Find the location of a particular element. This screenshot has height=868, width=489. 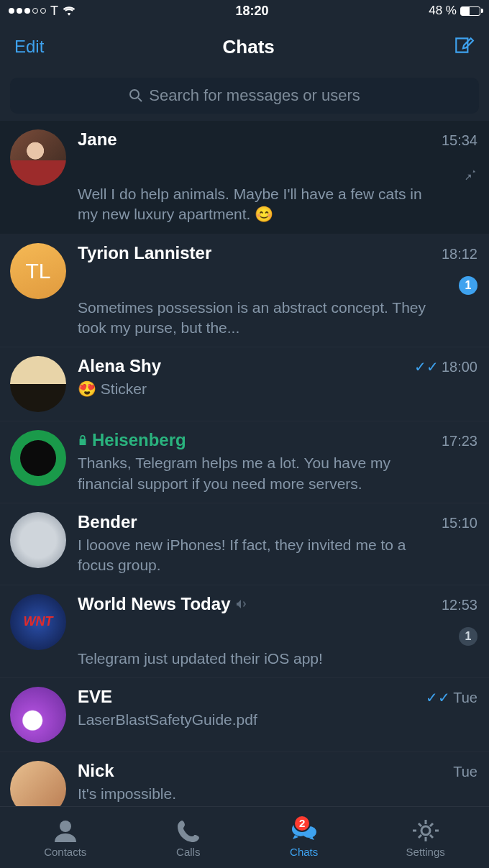

chat-row: TL Tyrion Lannister 18:12 1 Sometimes po… is located at coordinates (244, 291).